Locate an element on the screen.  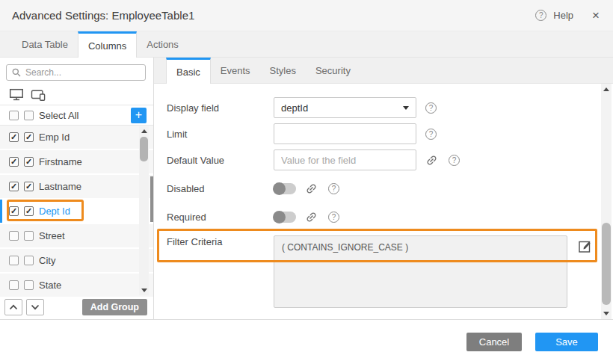
list-item-label: Street is located at coordinates (52, 236).